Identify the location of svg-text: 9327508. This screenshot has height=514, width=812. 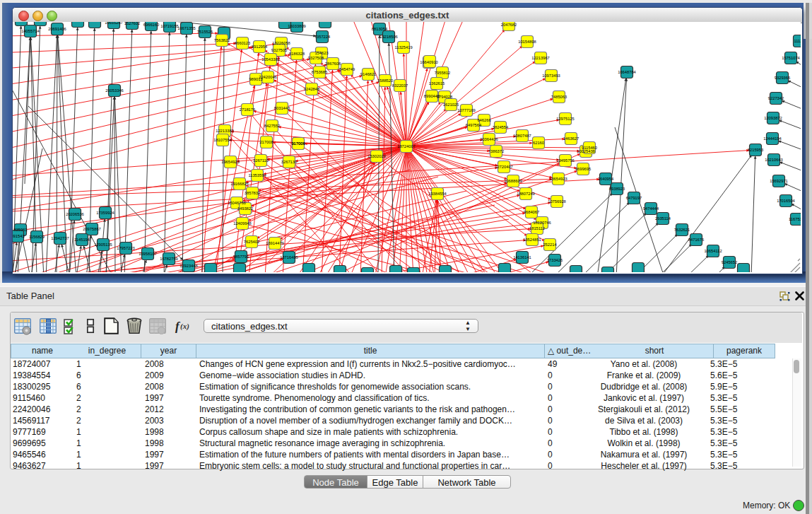
(316, 58).